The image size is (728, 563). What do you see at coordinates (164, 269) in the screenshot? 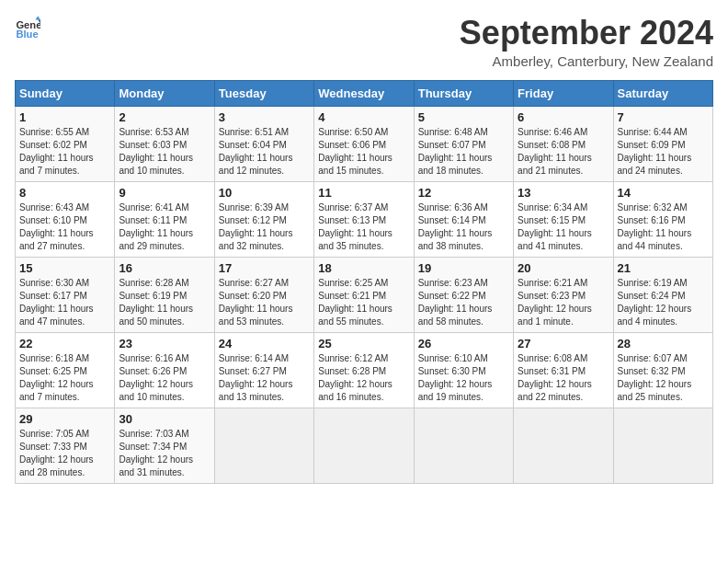
I see `day-number: 16` at bounding box center [164, 269].